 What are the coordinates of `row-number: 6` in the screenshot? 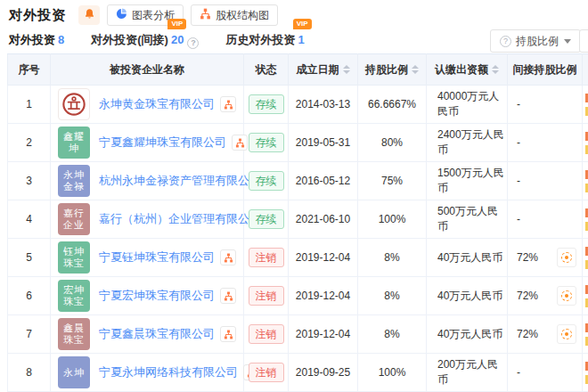 It's located at (29, 296).